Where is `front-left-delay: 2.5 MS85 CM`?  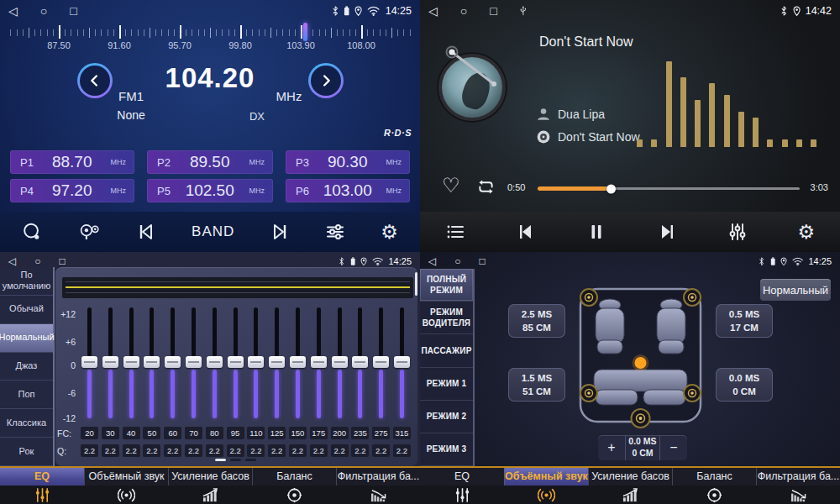
front-left-delay: 2.5 MS85 CM is located at coordinates (537, 321).